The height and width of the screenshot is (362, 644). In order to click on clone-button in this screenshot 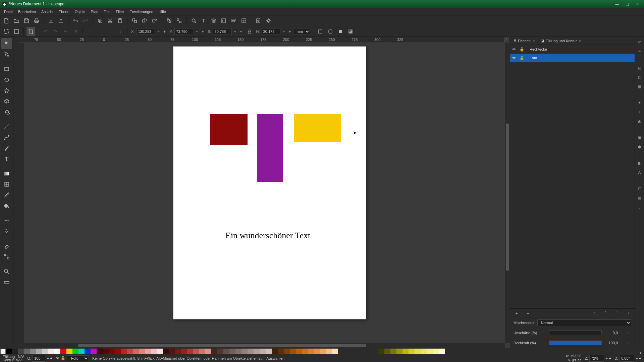, I will do `click(145, 21)`.